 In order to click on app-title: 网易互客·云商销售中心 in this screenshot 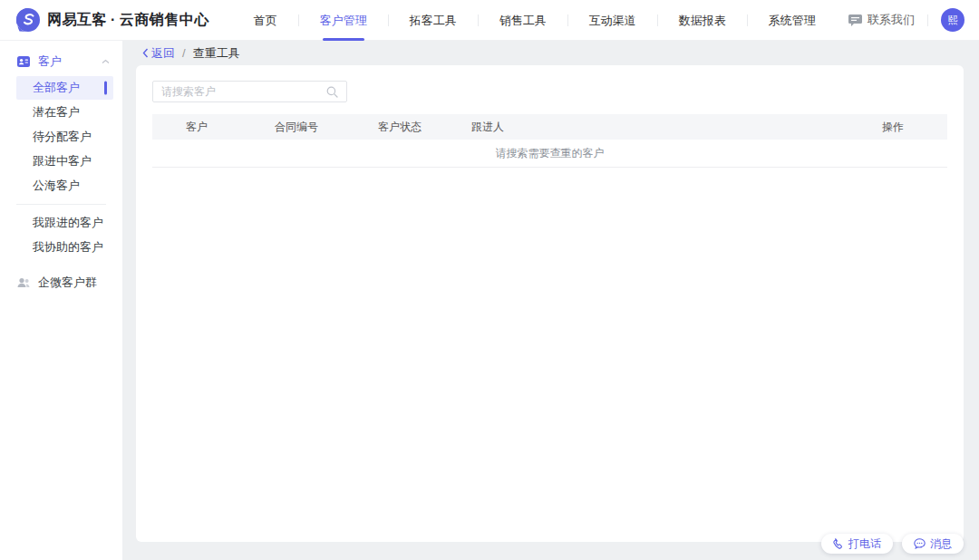, I will do `click(129, 20)`.